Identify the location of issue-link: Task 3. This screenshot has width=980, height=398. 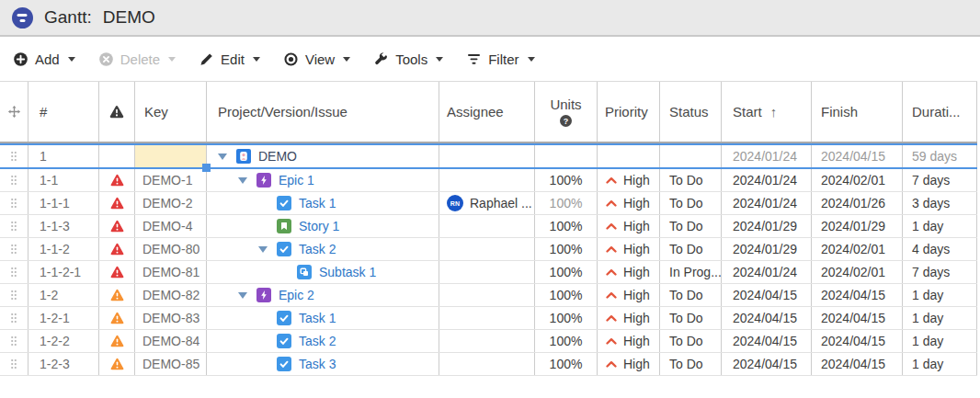
(317, 364).